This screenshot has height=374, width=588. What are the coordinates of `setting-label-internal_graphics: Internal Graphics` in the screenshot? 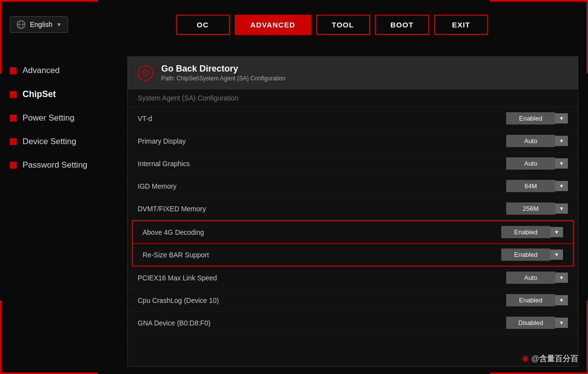 It's located at (322, 164).